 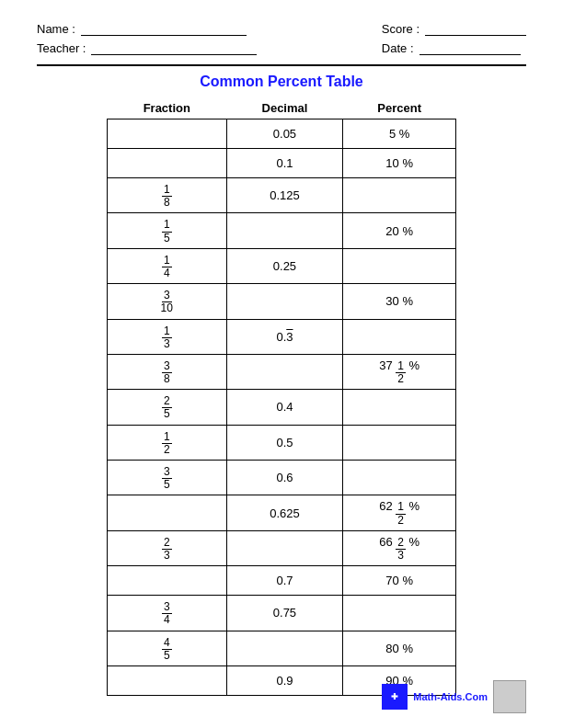 I want to click on date-label: Date :, so click(x=397, y=48).